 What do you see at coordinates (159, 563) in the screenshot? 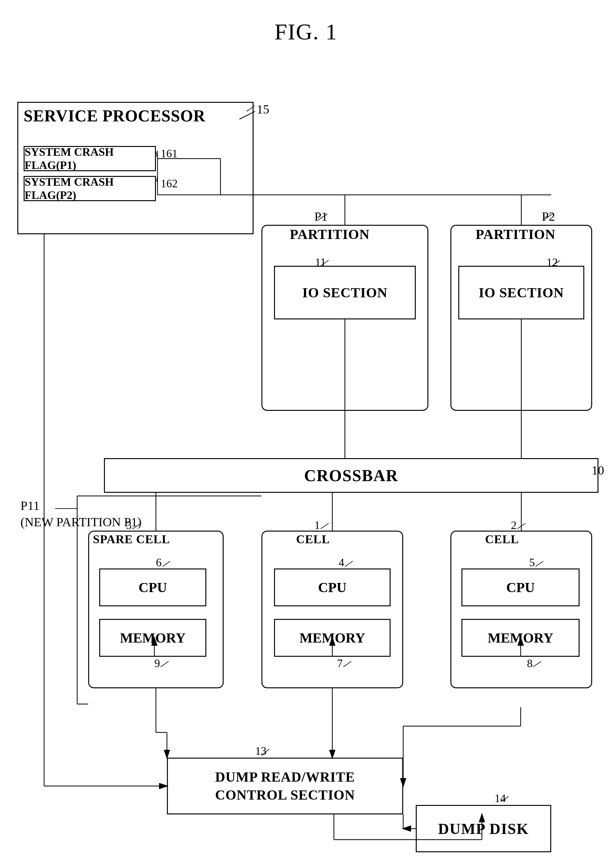
I see `ref-6: 6` at bounding box center [159, 563].